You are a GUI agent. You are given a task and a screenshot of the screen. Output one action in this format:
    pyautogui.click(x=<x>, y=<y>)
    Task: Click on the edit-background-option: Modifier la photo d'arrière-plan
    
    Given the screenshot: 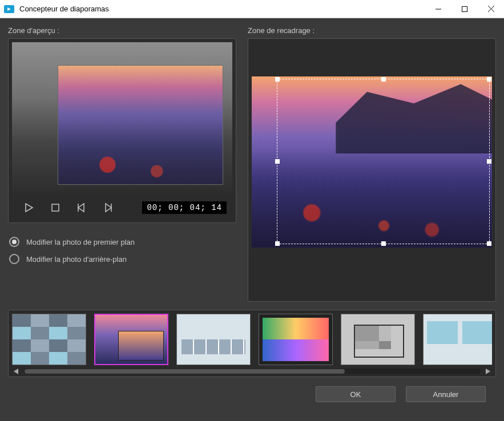 What is the action you would take?
    pyautogui.click(x=122, y=259)
    